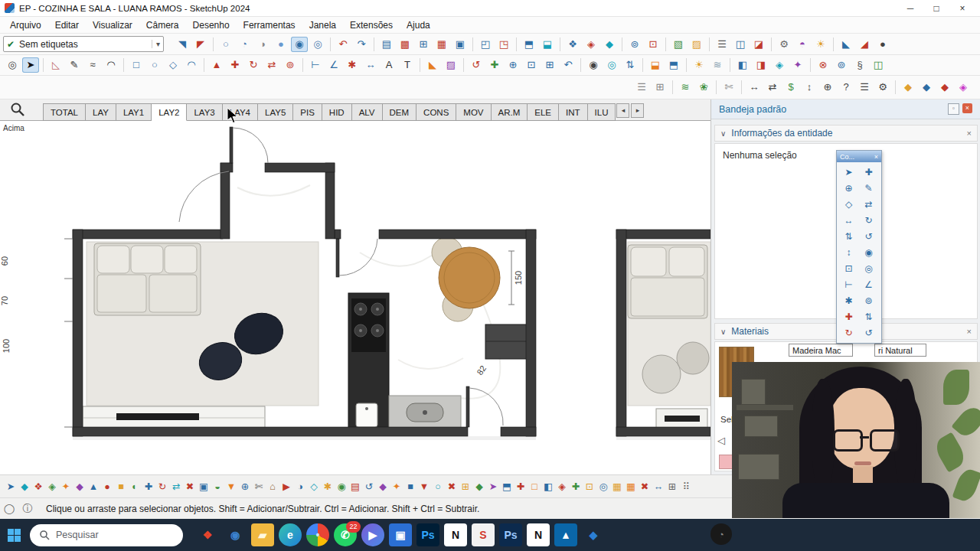 The image size is (980, 551). I want to click on tab-arm: AR.M, so click(510, 112).